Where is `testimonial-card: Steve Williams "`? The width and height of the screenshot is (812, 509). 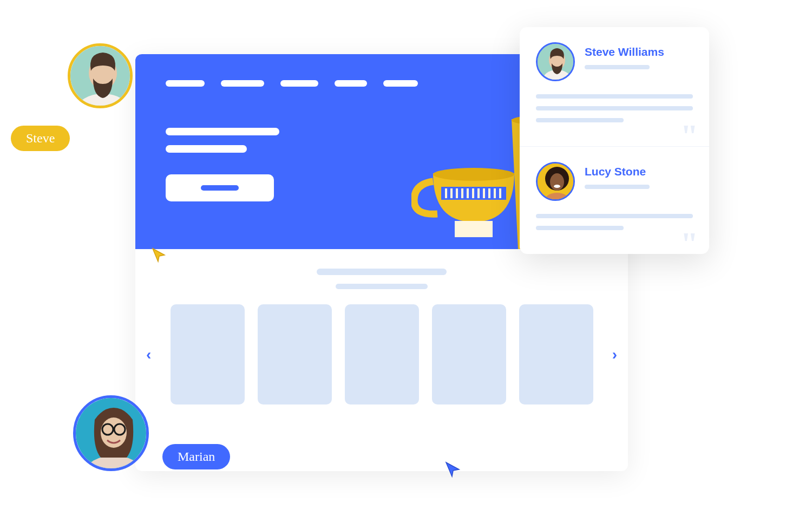 testimonial-card: Steve Williams " is located at coordinates (614, 87).